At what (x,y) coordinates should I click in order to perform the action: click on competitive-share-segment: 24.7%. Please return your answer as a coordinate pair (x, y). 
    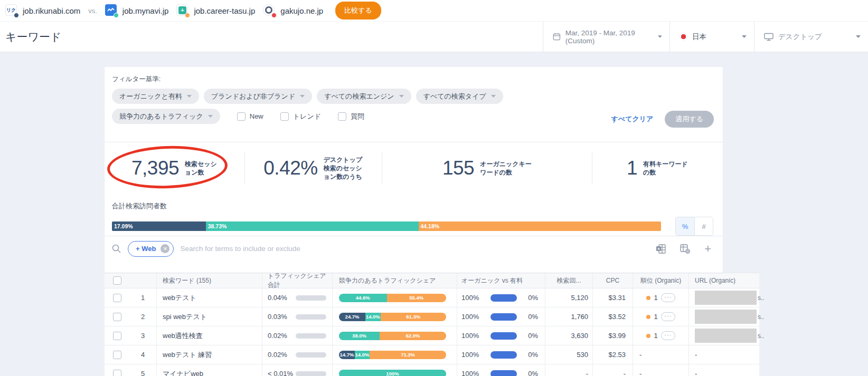
    Looking at the image, I should click on (352, 317).